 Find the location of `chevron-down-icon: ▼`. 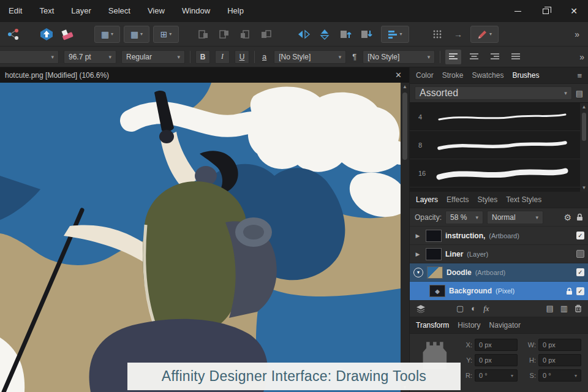

chevron-down-icon: ▼ is located at coordinates (418, 273).